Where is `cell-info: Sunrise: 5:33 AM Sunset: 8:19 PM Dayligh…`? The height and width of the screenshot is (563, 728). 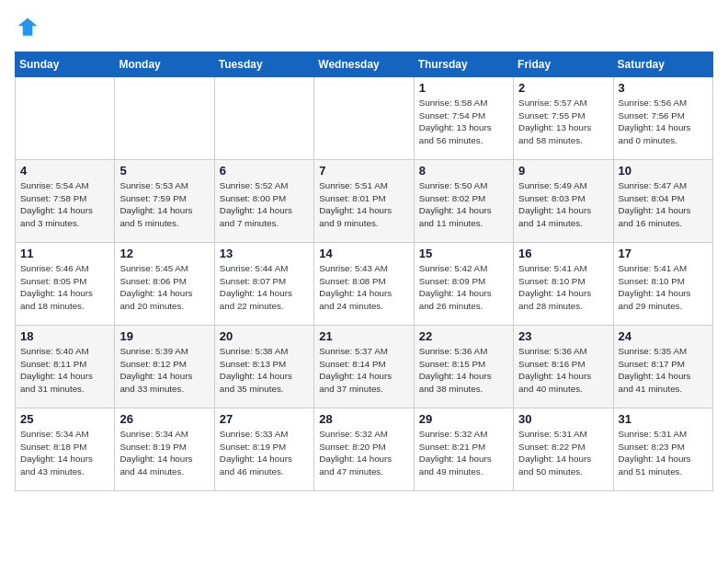 cell-info: Sunrise: 5:33 AM Sunset: 8:19 PM Dayligh… is located at coordinates (265, 453).